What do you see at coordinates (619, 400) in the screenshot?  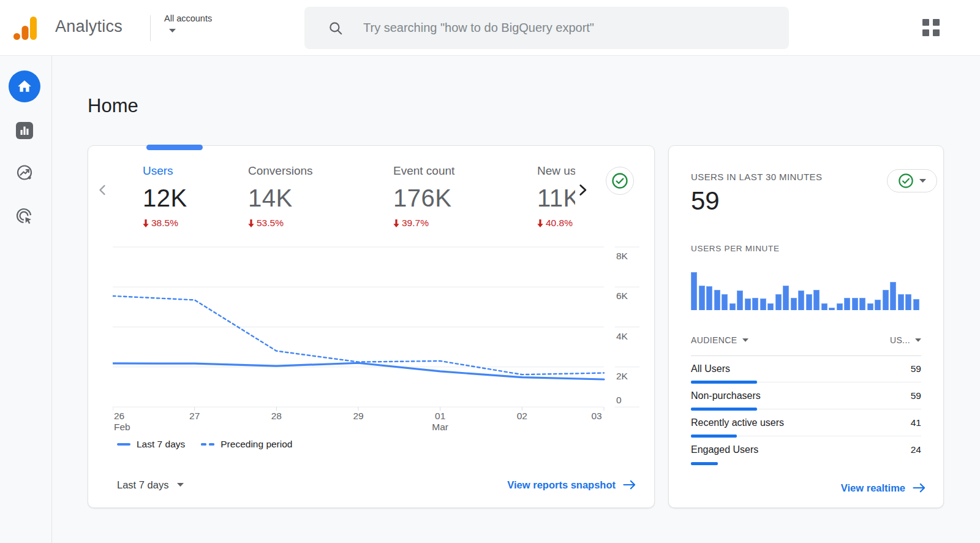 I see `svg-text: 0` at bounding box center [619, 400].